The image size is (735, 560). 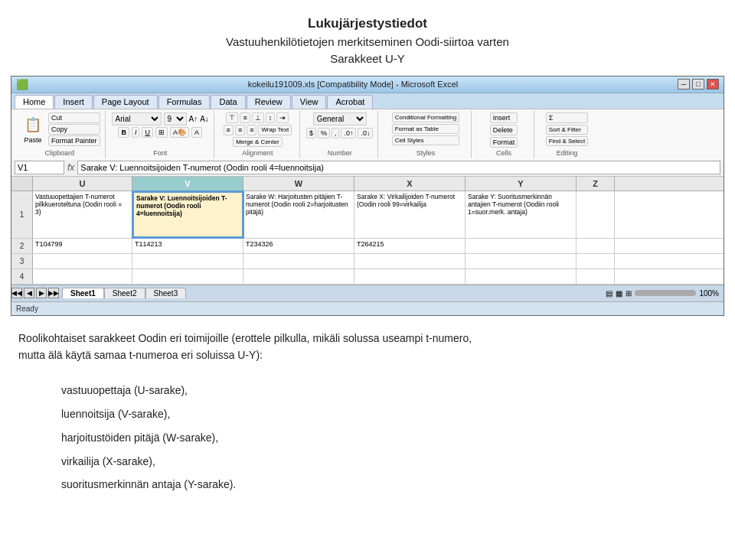 What do you see at coordinates (283, 118) in the screenshot?
I see `indent-button: ⇥` at bounding box center [283, 118].